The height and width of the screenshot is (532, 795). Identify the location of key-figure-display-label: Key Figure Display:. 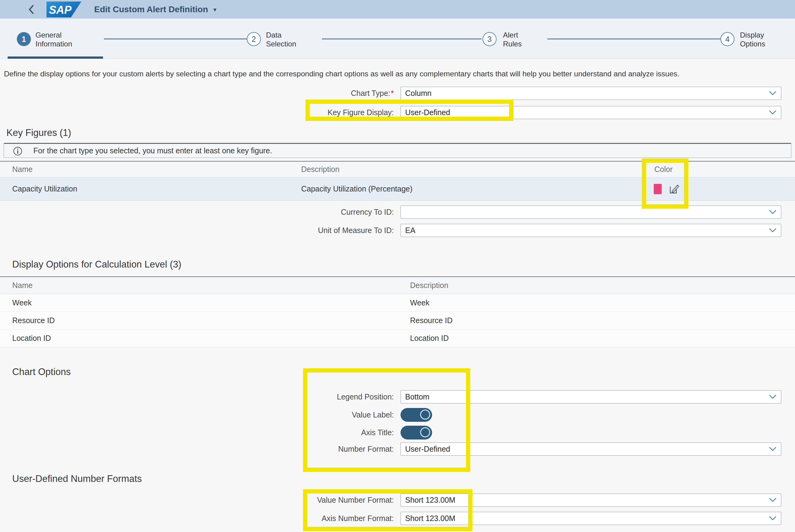
(197, 113).